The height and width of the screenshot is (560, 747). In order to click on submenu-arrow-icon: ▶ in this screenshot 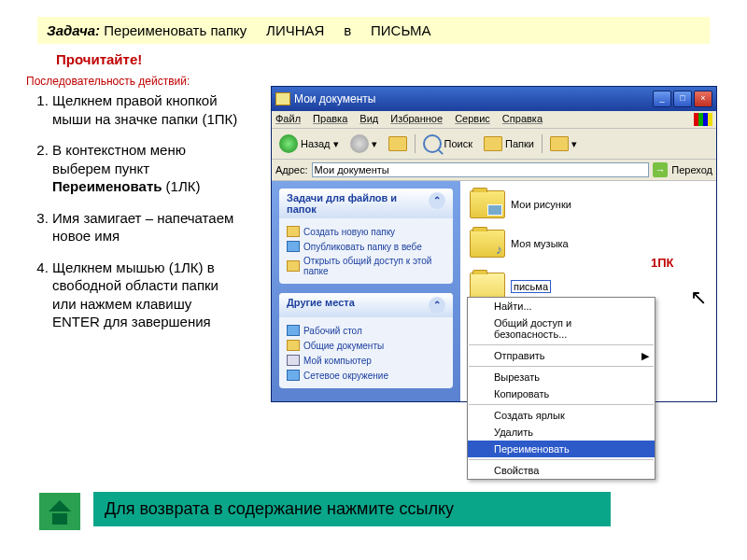, I will do `click(645, 357)`.